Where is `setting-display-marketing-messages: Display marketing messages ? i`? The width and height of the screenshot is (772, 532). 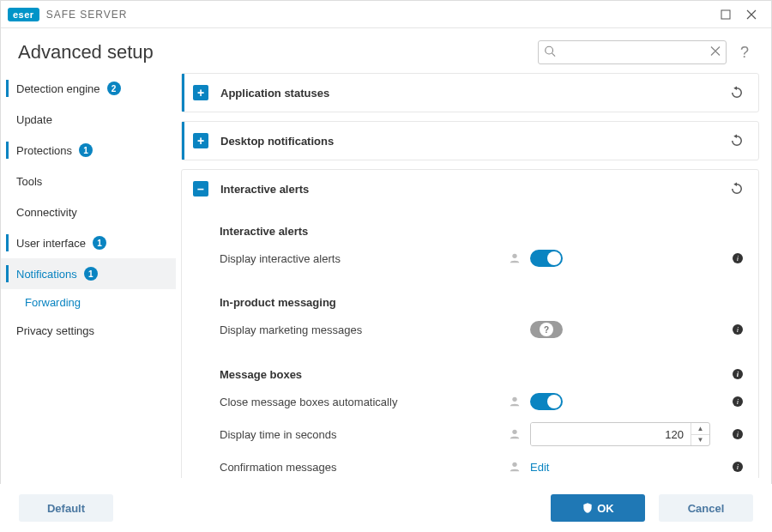
setting-display-marketing-messages: Display marketing messages ? i is located at coordinates (482, 329).